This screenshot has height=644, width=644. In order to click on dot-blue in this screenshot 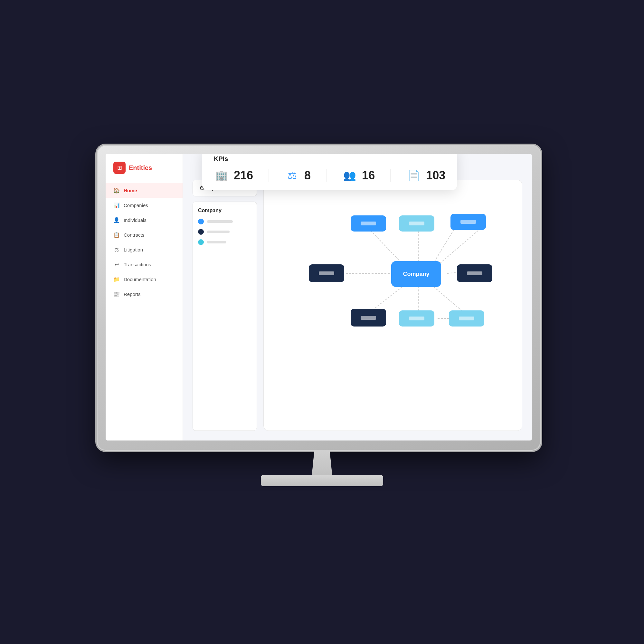, I will do `click(201, 221)`.